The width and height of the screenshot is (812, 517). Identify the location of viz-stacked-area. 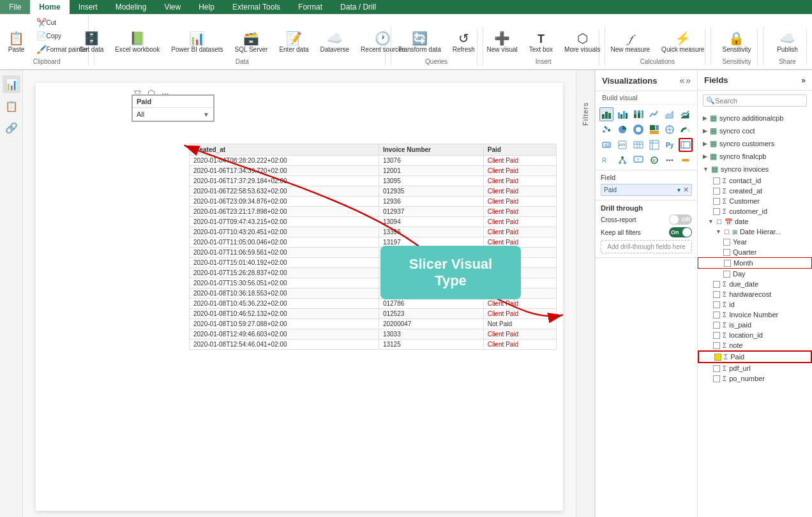
(686, 114).